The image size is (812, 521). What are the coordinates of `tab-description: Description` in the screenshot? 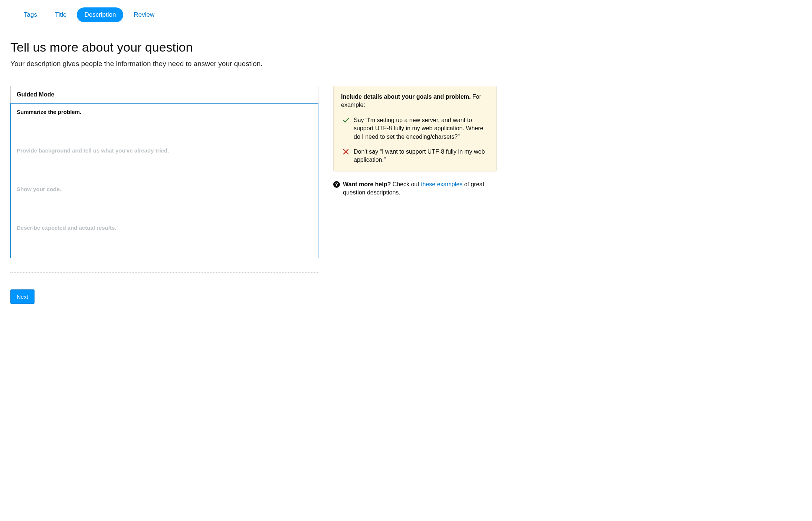 It's located at (100, 15).